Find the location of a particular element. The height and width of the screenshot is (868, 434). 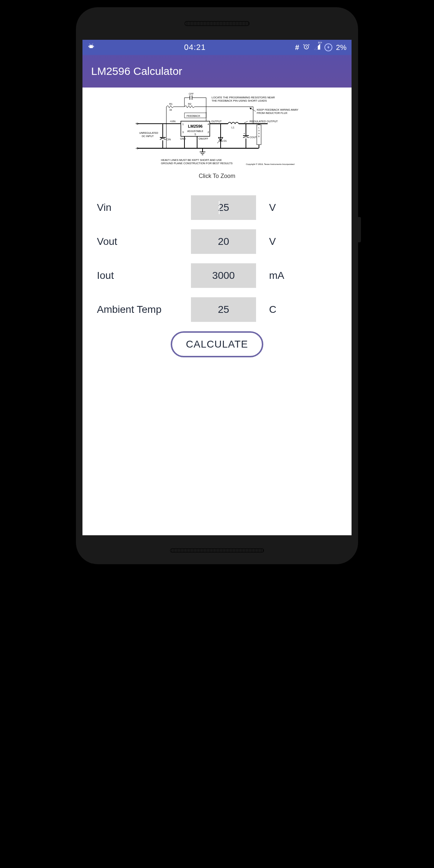

svg-text: D1 is located at coordinates (225, 141).